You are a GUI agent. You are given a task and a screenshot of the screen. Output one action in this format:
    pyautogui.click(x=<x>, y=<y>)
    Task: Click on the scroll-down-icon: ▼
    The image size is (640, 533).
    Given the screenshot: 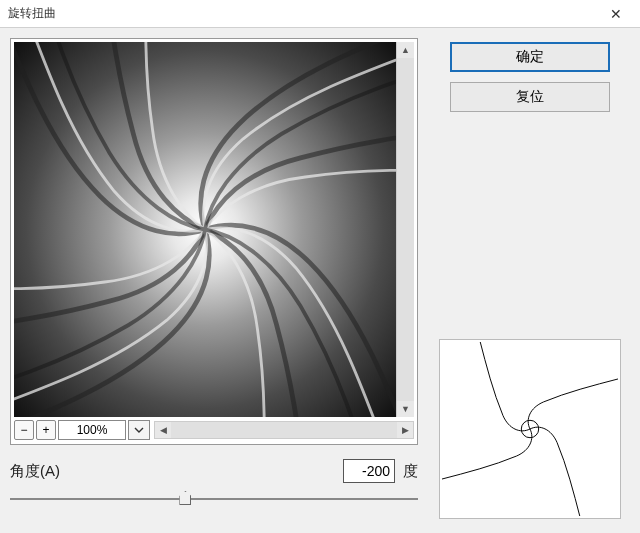 What is the action you would take?
    pyautogui.click(x=406, y=409)
    